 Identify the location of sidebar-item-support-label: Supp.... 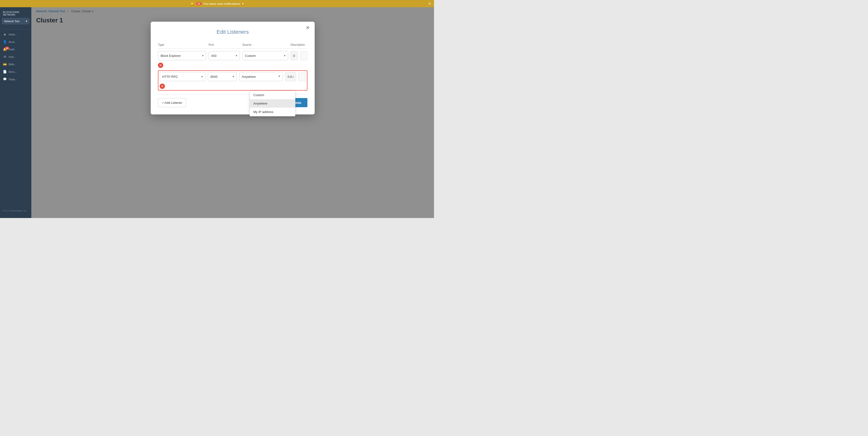
(13, 79).